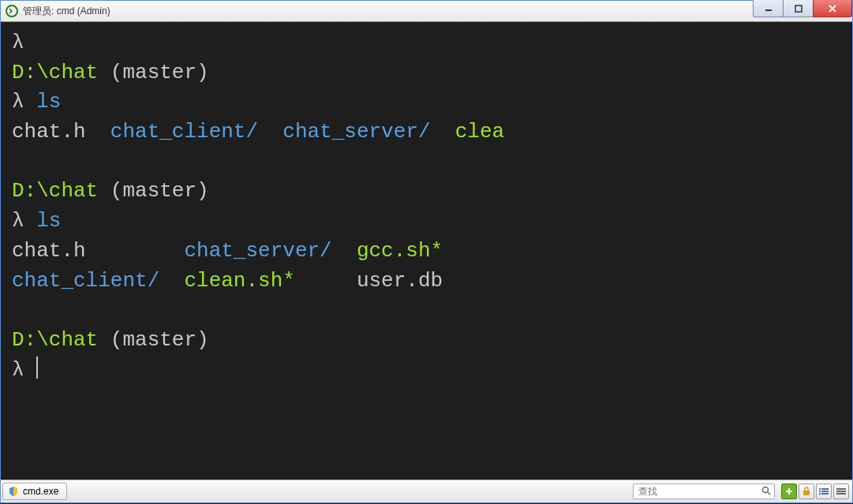 Image resolution: width=853 pixels, height=504 pixels. Describe the element at coordinates (698, 491) in the screenshot. I see `search-input` at that location.